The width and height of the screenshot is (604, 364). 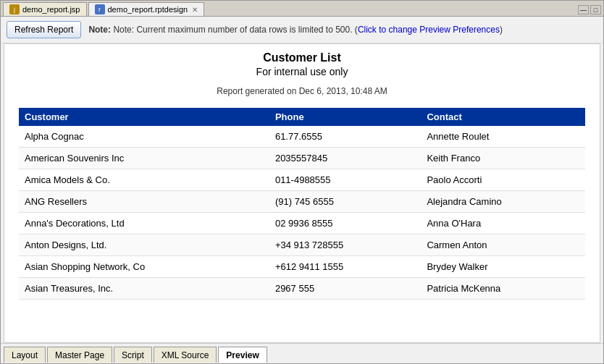 What do you see at coordinates (302, 267) in the screenshot?
I see `table-row: Asian Shopping Network, Co+612 9411 1555…` at bounding box center [302, 267].